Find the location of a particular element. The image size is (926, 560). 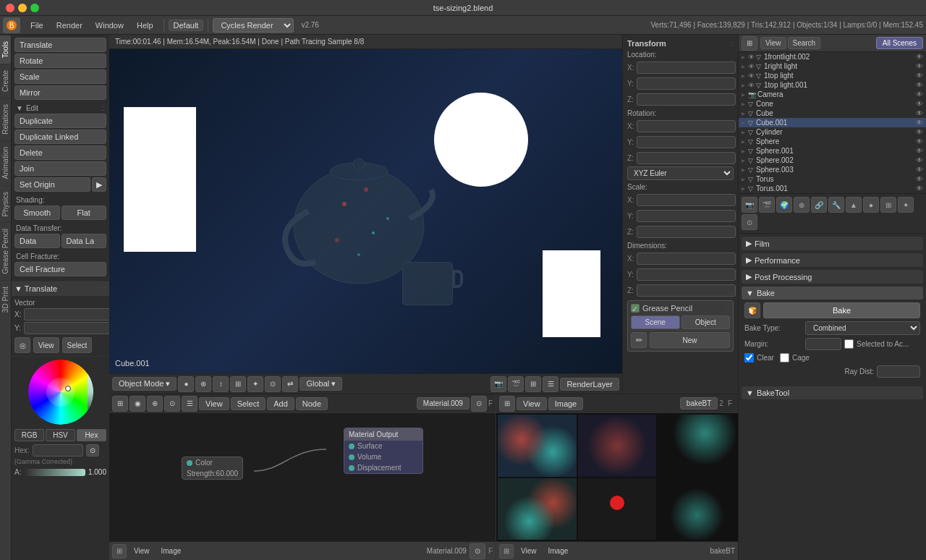

rgb-tab: RGB is located at coordinates (29, 436).